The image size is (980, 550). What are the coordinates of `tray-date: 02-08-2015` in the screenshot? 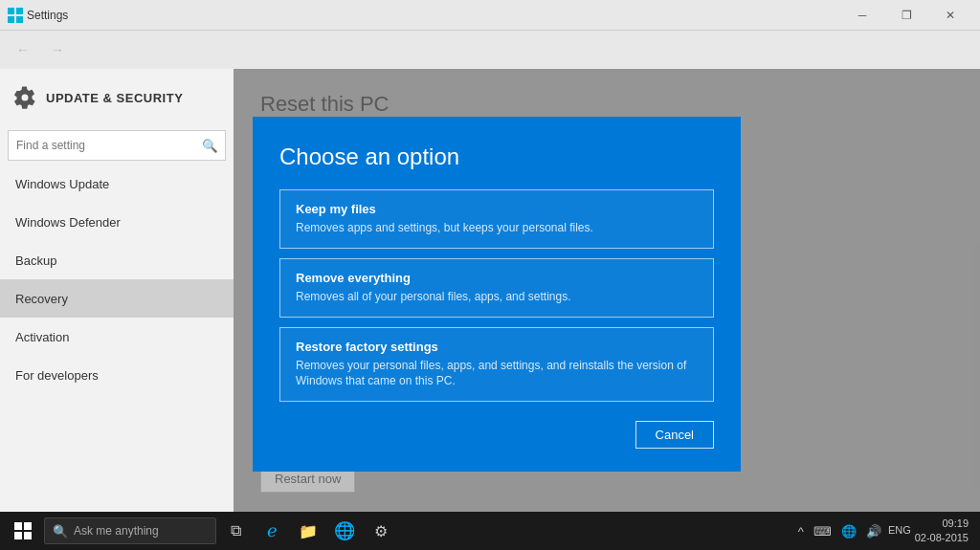 It's located at (942, 538).